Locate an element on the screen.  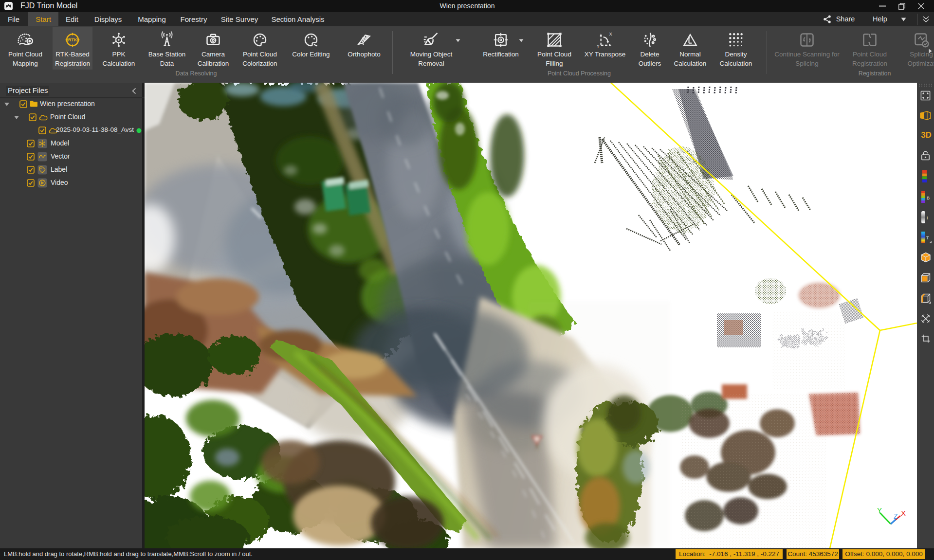
svg-text: Z is located at coordinates (896, 516).